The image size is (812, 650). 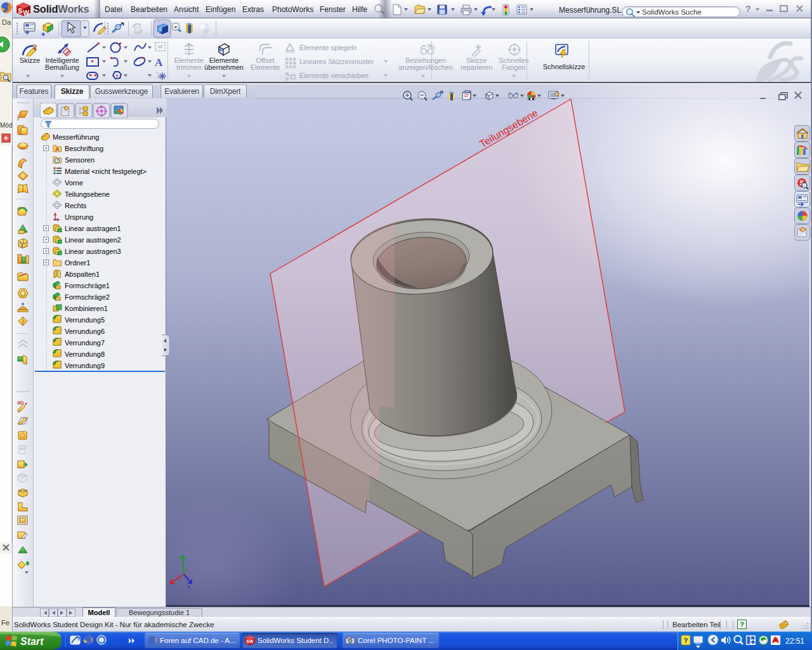 What do you see at coordinates (27, 13) in the screenshot?
I see `svg-text: W` at bounding box center [27, 13].